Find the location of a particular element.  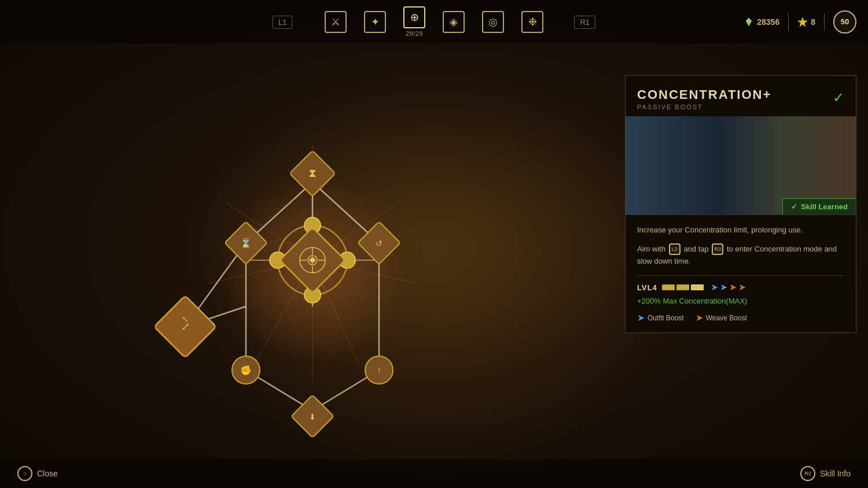

close-button: ○ Close is located at coordinates (38, 474).